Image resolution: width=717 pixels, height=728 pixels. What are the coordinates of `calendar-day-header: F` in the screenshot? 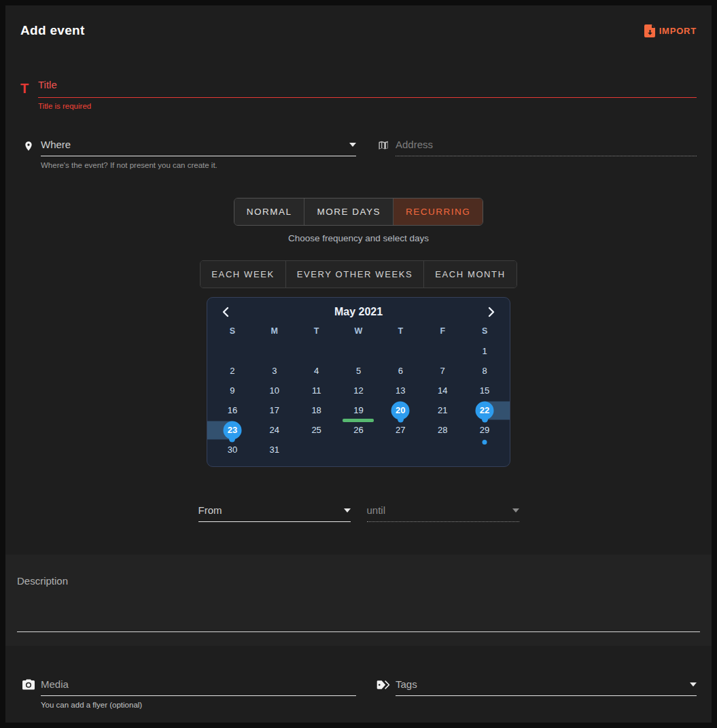 It's located at (442, 331).